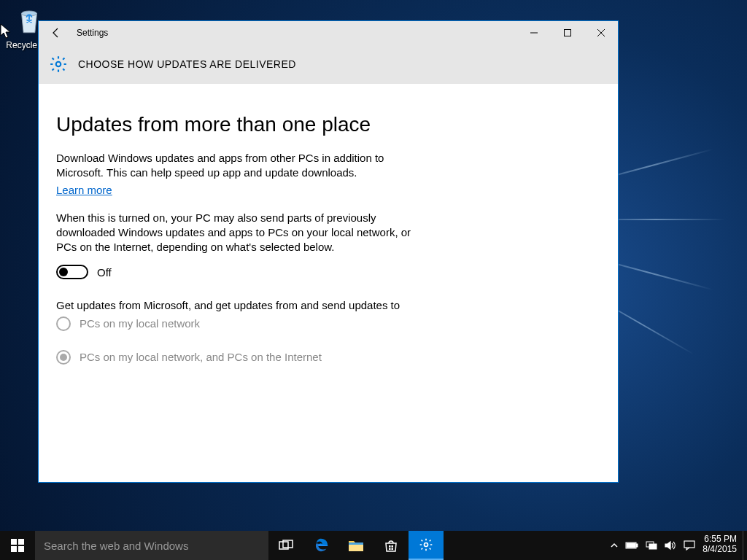  Describe the element at coordinates (239, 233) in the screenshot. I see `description-2: When this is turned on, your PC may also…` at that location.